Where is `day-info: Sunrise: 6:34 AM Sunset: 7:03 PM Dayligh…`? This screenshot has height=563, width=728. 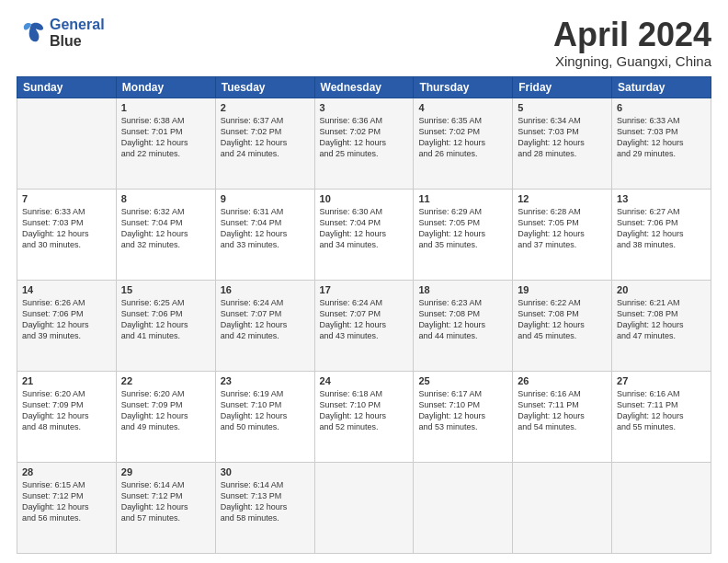 day-info: Sunrise: 6:34 AM Sunset: 7:03 PM Dayligh… is located at coordinates (563, 138).